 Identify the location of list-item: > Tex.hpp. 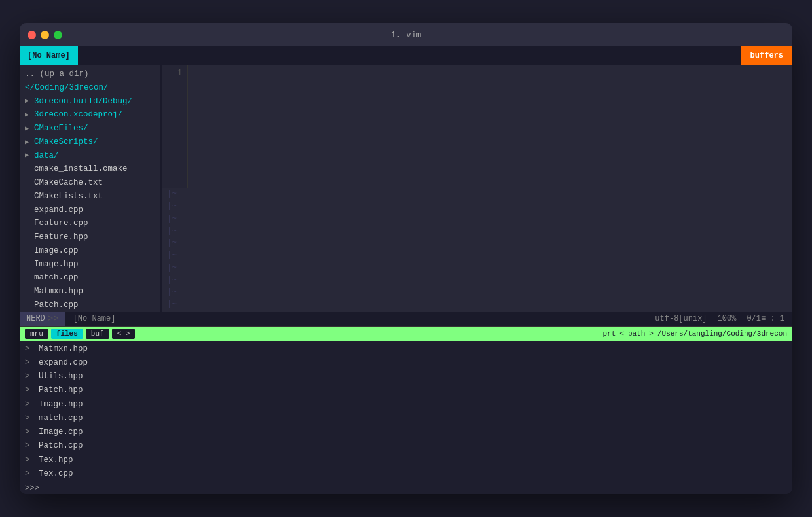
(406, 461).